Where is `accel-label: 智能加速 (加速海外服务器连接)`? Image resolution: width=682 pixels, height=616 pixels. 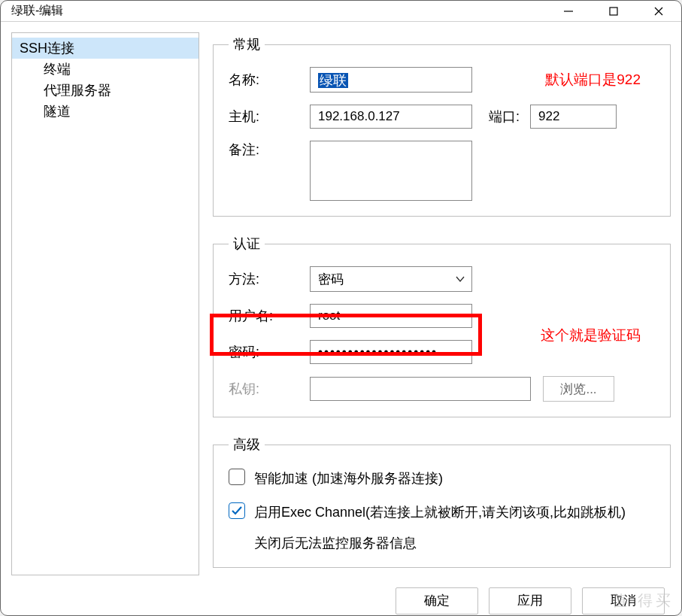
accel-label: 智能加速 (加速海外服务器连接) is located at coordinates (349, 478).